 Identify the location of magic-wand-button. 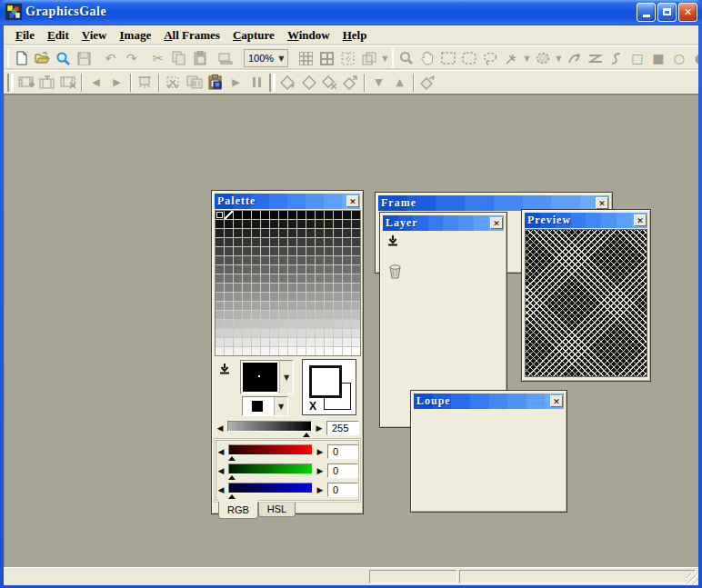
(511, 58).